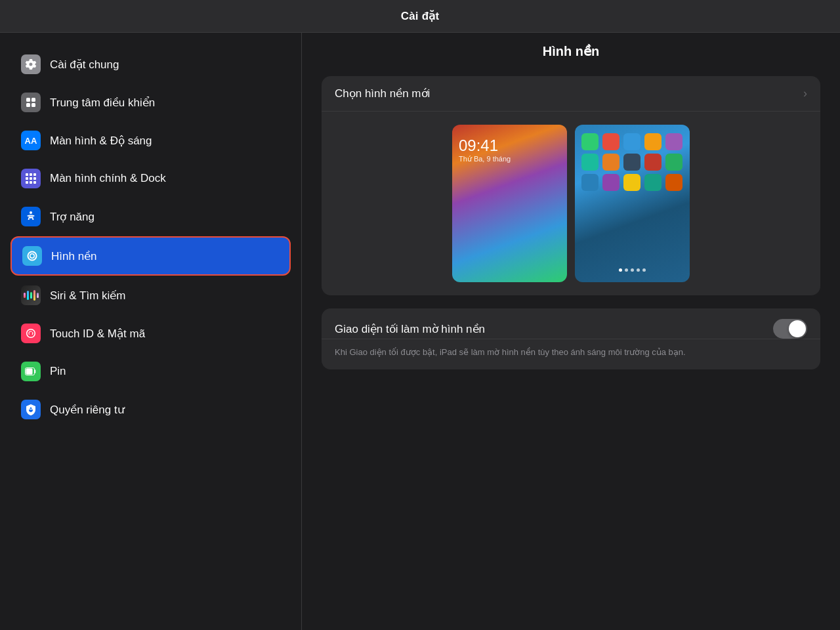 The width and height of the screenshot is (840, 630). What do you see at coordinates (108, 178) in the screenshot?
I see `sidebar-item-label-man-hinh-chinh: Màn hình chính & Dock` at bounding box center [108, 178].